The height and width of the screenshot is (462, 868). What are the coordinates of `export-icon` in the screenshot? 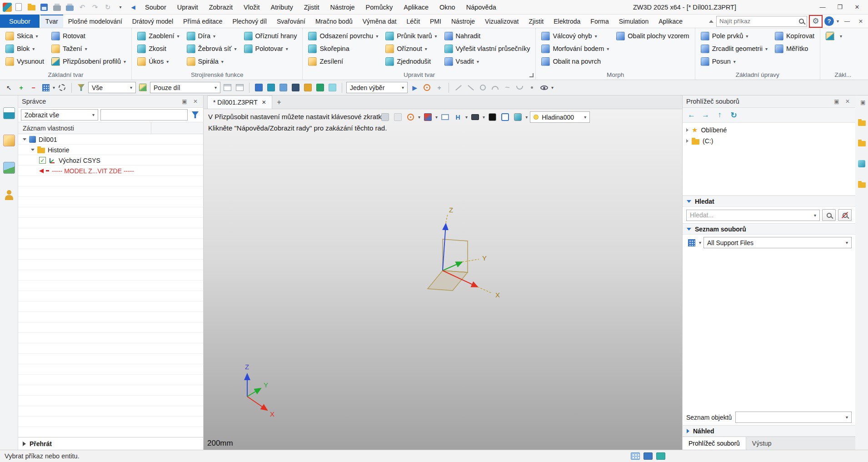 It's located at (70, 7).